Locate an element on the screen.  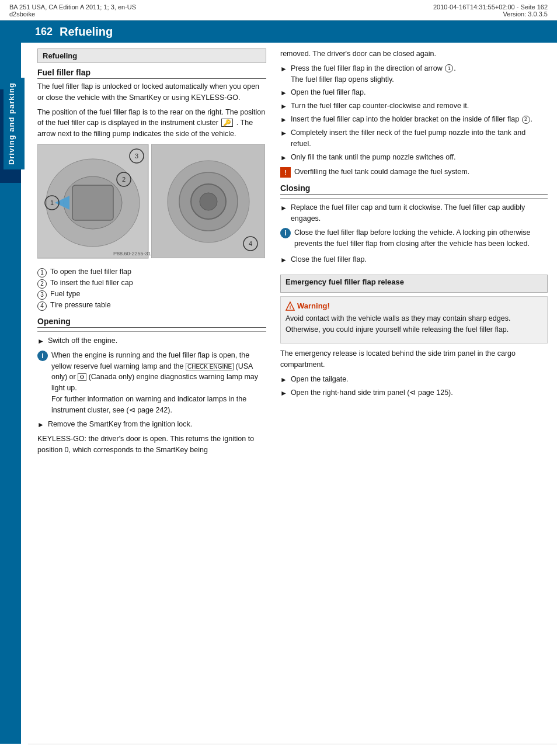
warning-box-overfill: ! Overfilling the fuel tank could damage… is located at coordinates (414, 172).